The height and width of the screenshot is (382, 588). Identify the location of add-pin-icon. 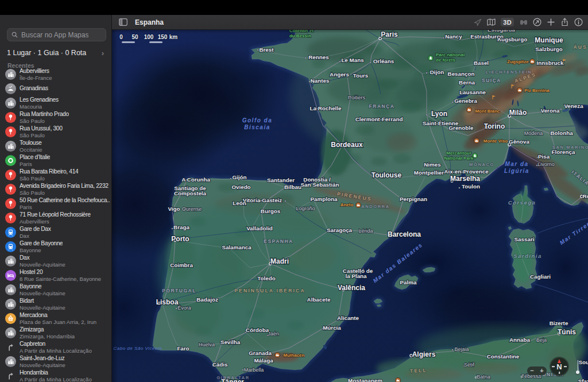
(551, 22).